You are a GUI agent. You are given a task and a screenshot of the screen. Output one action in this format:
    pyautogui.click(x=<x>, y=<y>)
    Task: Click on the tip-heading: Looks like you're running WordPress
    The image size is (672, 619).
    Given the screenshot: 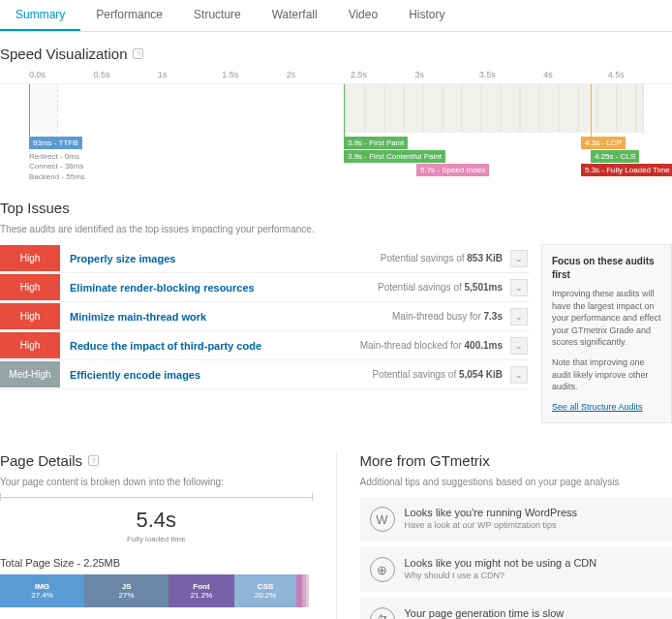 What is the action you would take?
    pyautogui.click(x=492, y=512)
    